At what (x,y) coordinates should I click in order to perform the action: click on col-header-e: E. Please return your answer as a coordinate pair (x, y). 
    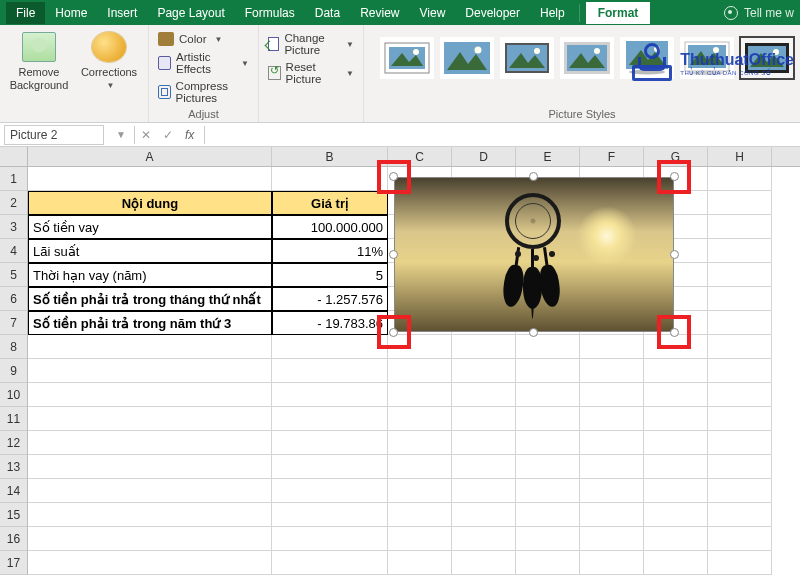
    Looking at the image, I should click on (548, 156).